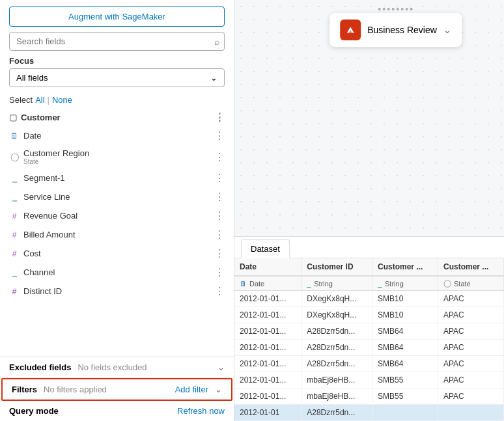  What do you see at coordinates (337, 380) in the screenshot?
I see `cell: mbaEj8eHB...` at bounding box center [337, 380].